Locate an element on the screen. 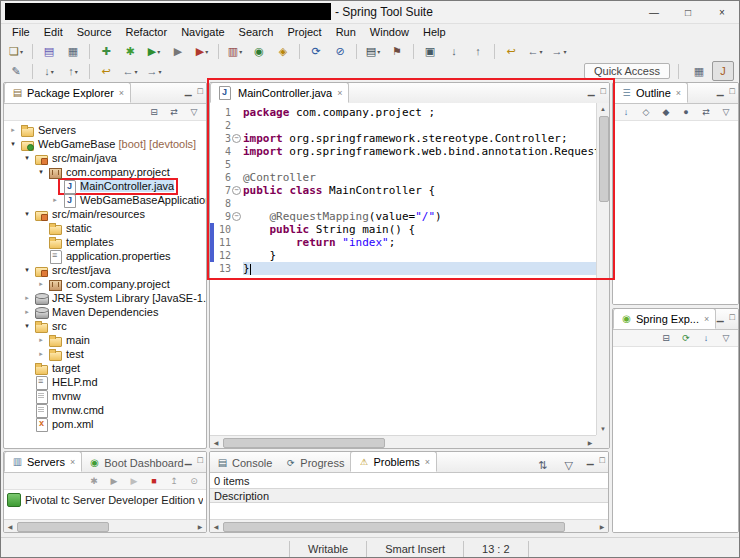 Image resolution: width=740 pixels, height=558 pixels. refresh-button: ⟳ is located at coordinates (686, 338).